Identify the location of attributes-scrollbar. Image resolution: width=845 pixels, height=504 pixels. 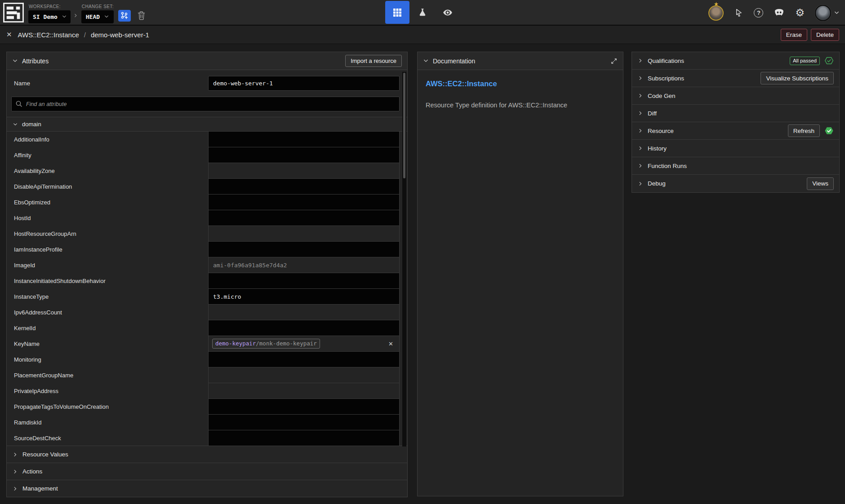
(405, 259).